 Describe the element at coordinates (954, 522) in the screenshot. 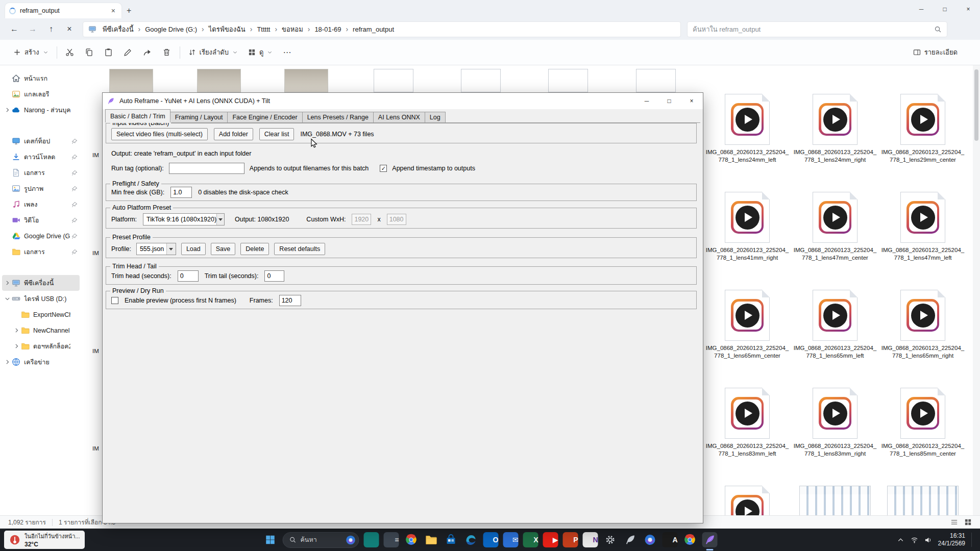

I see `details-view-icon` at that location.